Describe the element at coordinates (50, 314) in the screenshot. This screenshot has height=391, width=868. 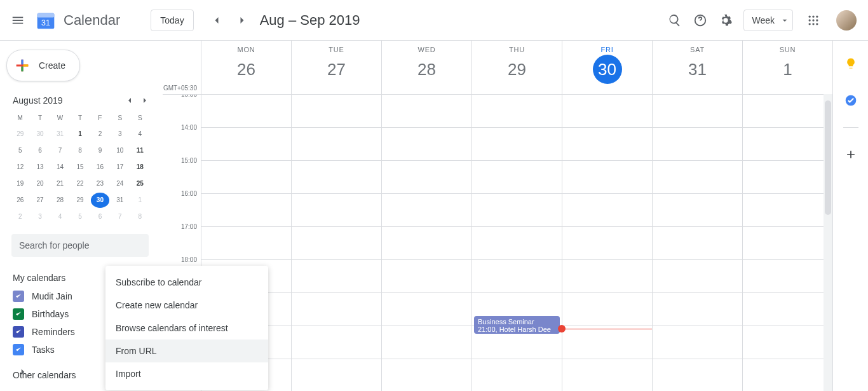
I see `calendar-item-label: Birthdays` at that location.